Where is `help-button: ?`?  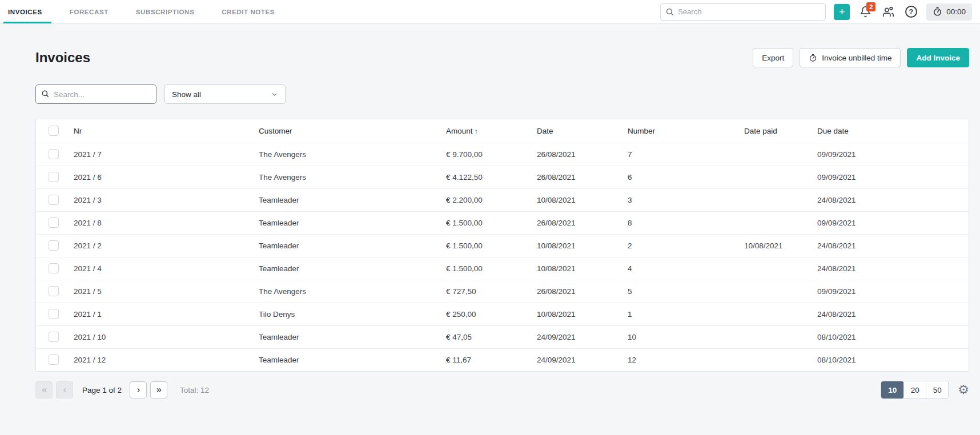 help-button: ? is located at coordinates (911, 12).